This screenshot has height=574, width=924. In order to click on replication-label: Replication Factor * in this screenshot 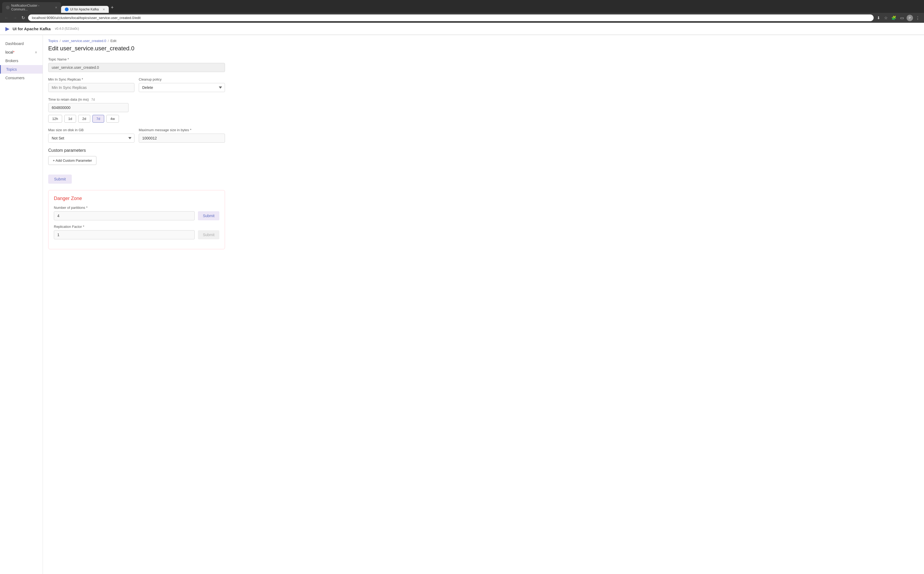, I will do `click(137, 227)`.